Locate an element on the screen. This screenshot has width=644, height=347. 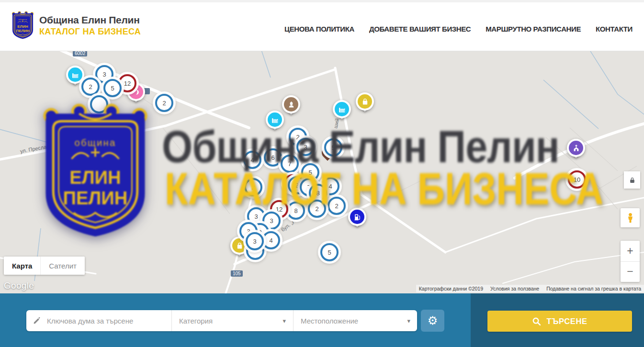
map-pin-bag is located at coordinates (365, 104).